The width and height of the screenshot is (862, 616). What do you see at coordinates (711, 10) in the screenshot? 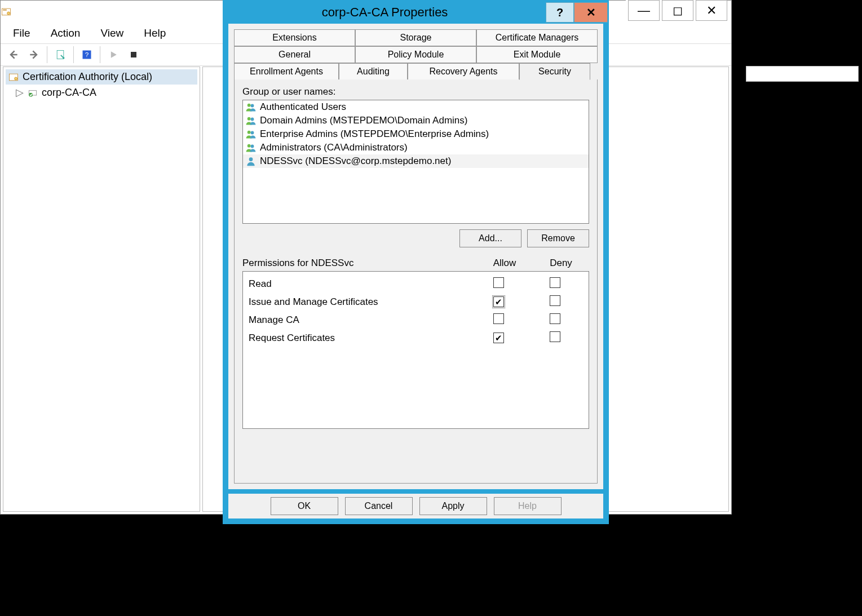
I see `bg-close-button: ✕` at bounding box center [711, 10].